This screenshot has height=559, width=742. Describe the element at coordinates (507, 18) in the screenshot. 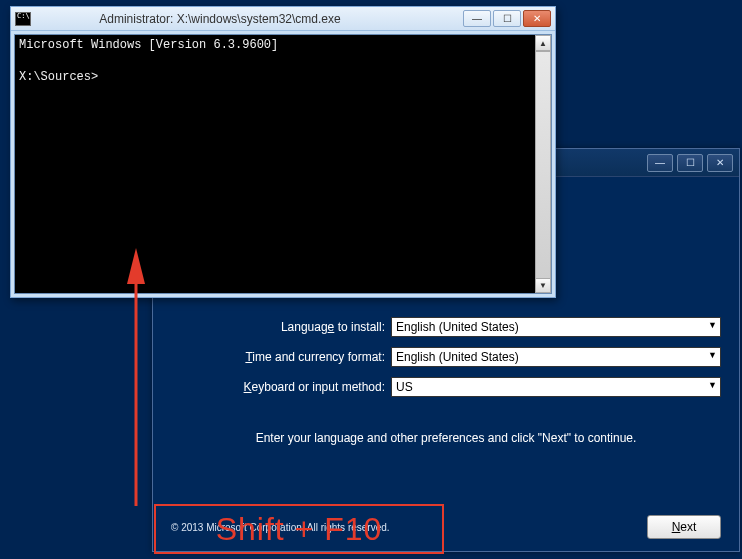

I see `cmd-window-controls: — ☐ ✕` at that location.